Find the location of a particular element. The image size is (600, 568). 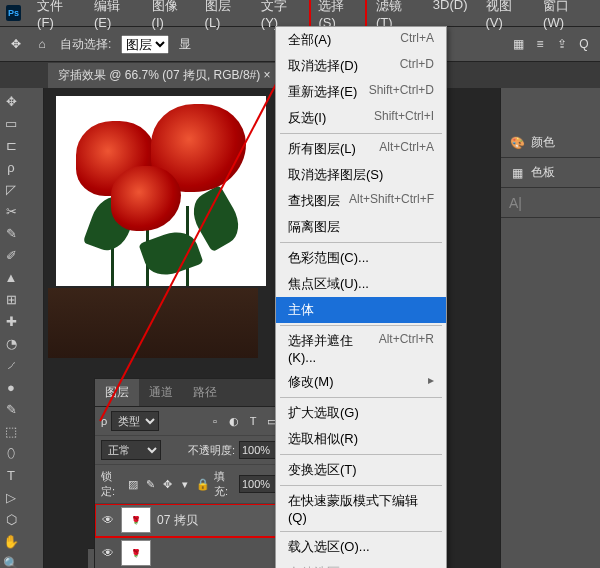

lock-label: 锁定: is located at coordinates (112, 484).